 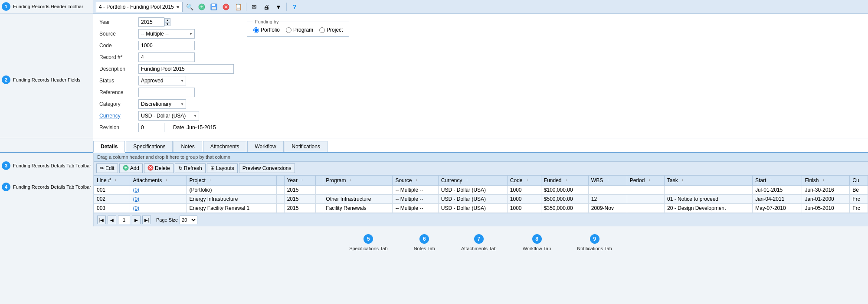 I want to click on currency-link: Currency, so click(x=119, y=116).